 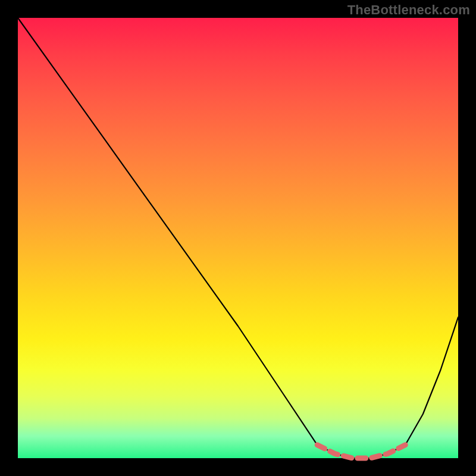 What do you see at coordinates (409, 10) in the screenshot?
I see `watermark-text: TheBottleneck.com` at bounding box center [409, 10].